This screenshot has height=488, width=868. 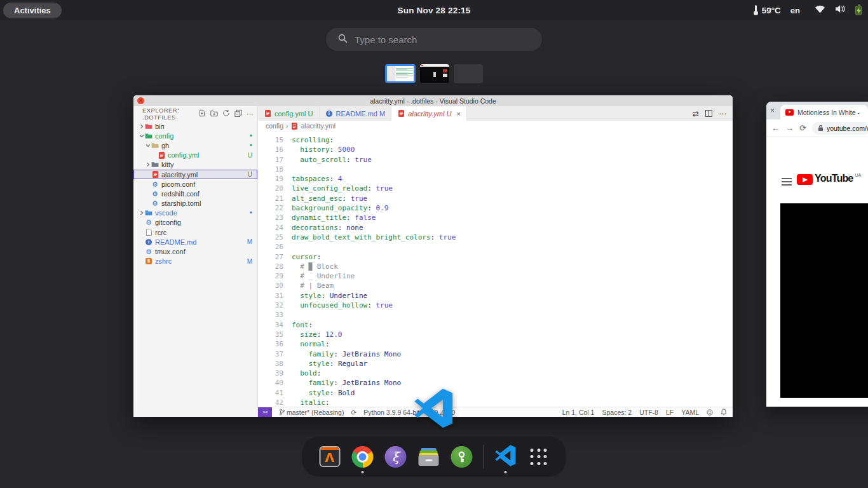 I want to click on open-changes-icon: ⇄, so click(x=696, y=114).